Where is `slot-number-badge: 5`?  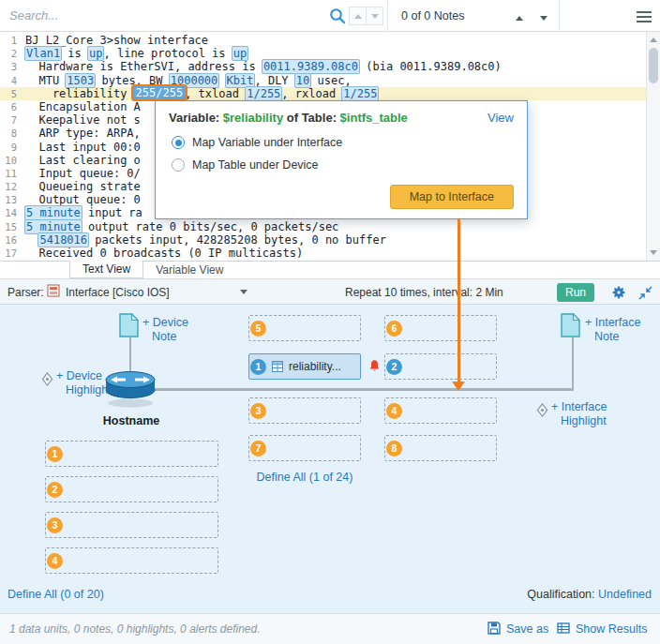 slot-number-badge: 5 is located at coordinates (259, 328).